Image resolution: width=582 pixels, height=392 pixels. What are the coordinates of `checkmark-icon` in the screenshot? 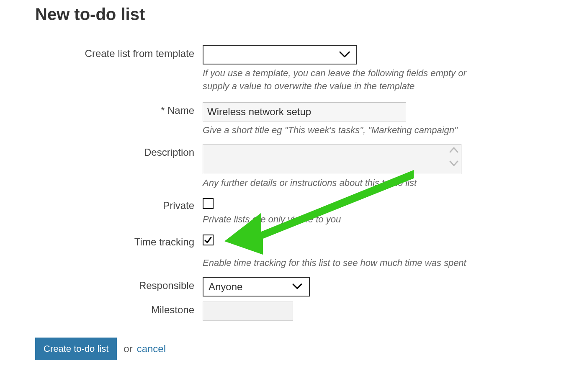 It's located at (208, 240).